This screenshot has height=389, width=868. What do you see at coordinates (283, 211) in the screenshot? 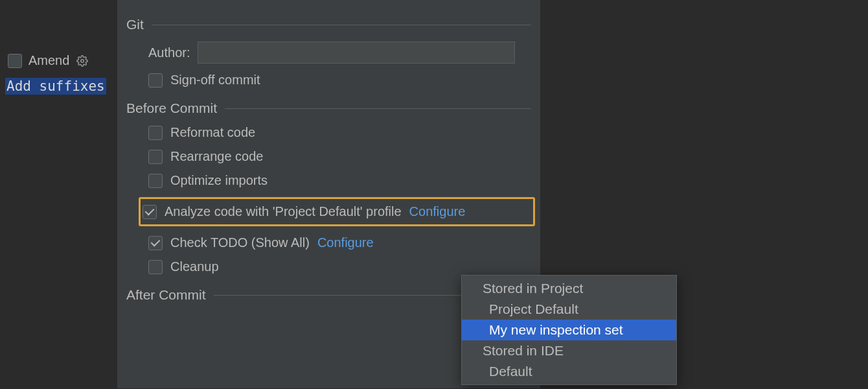
I see `analyze-code-label: Analyze code with 'Project Default' prof…` at bounding box center [283, 211].